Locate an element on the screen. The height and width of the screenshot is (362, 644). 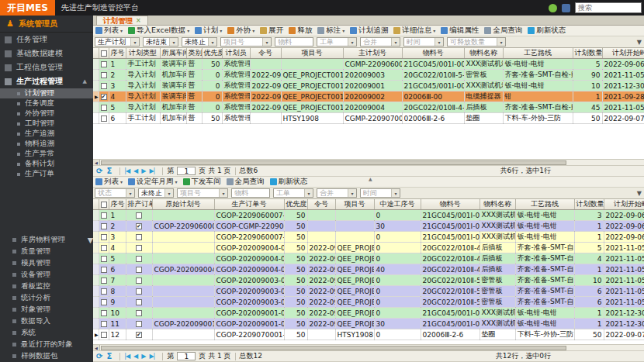
filter-combo: 项目号▾ is located at coordinates (246, 42).